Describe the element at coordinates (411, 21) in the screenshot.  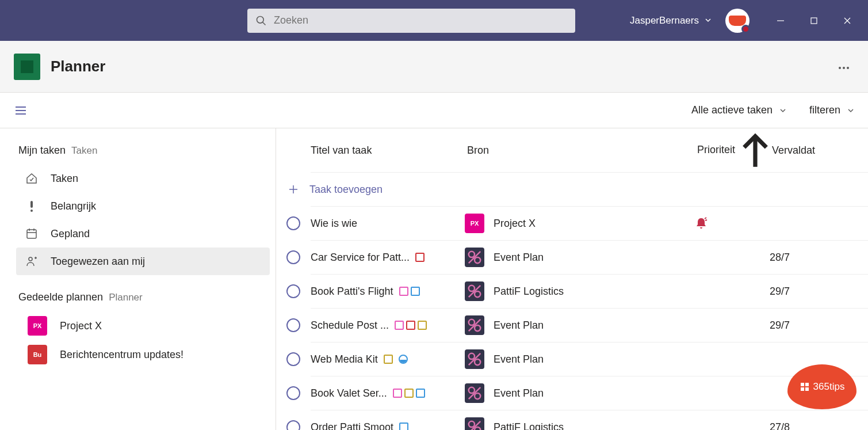
I see `search-box` at that location.